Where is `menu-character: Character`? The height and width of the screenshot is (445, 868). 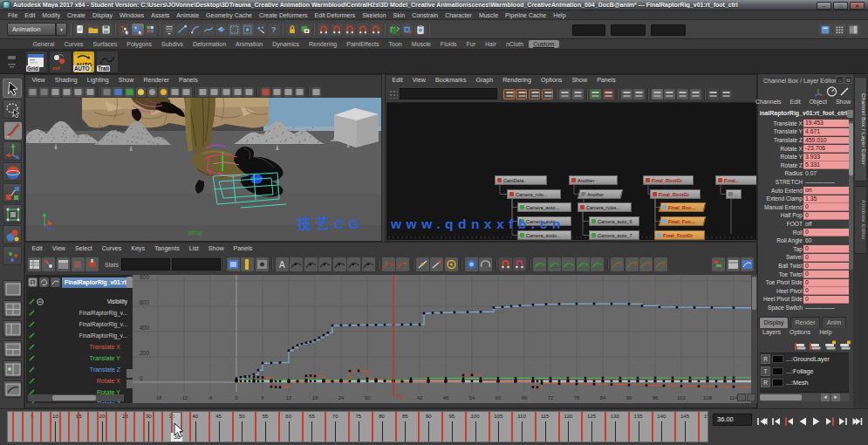
menu-character: Character is located at coordinates (459, 16).